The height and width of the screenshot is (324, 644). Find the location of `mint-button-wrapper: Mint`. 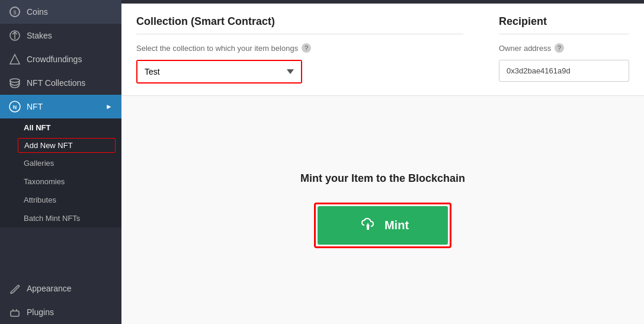

mint-button-wrapper: Mint is located at coordinates (383, 225).